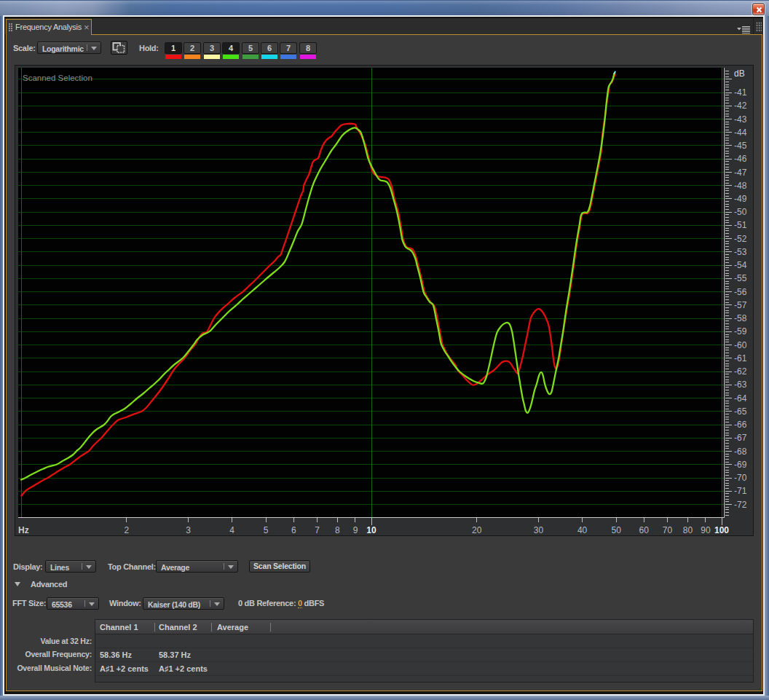 The height and width of the screenshot is (700, 769). Describe the element at coordinates (741, 292) in the screenshot. I see `svg-text: -56` at that location.